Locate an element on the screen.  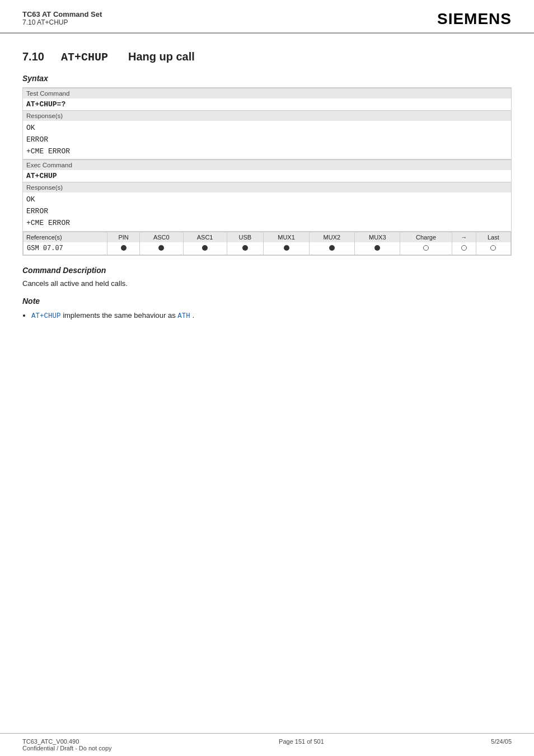
dot-empty-last is located at coordinates (493, 248).